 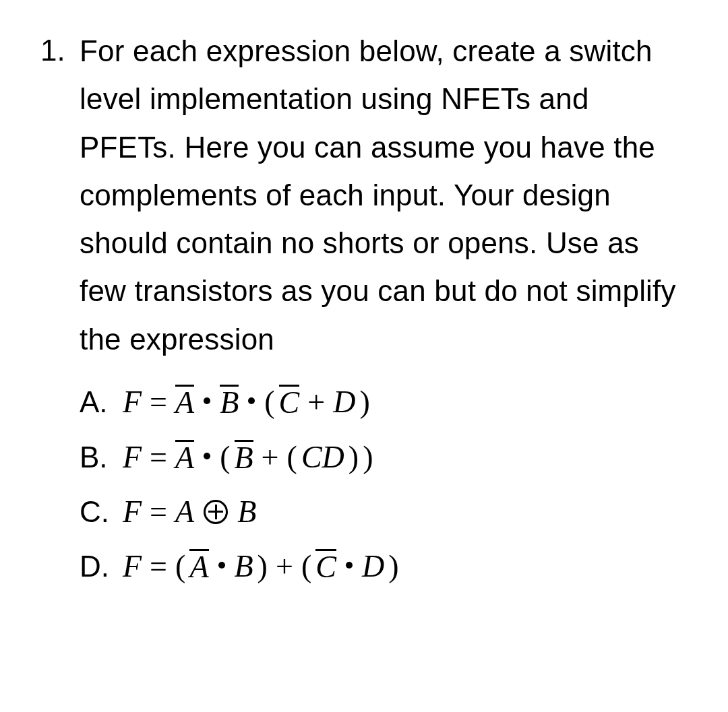 I want to click on xor-icon, so click(x=216, y=512).